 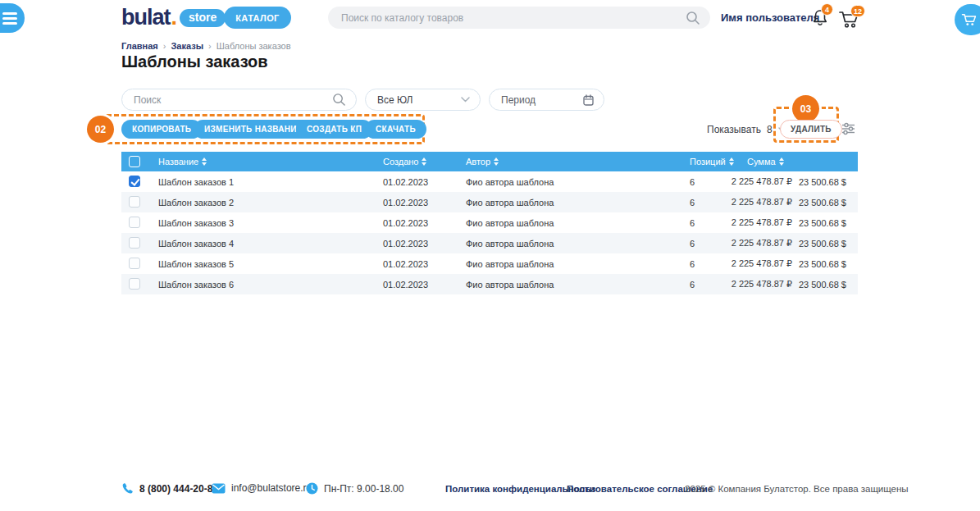 I want to click on select-all-checkbox, so click(x=134, y=162).